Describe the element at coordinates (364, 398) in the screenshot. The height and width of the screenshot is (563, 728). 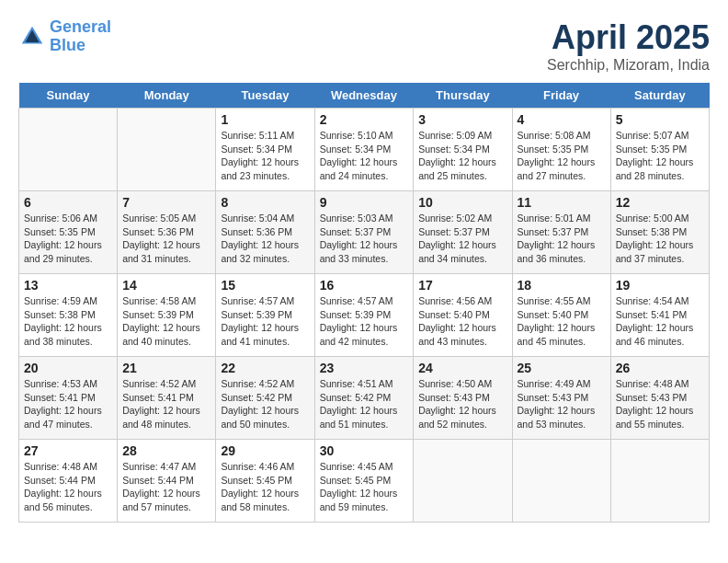
I see `week-row-4: 20Sunrise: 4:53 AMSunset: 5:41 PMDayligh…` at that location.